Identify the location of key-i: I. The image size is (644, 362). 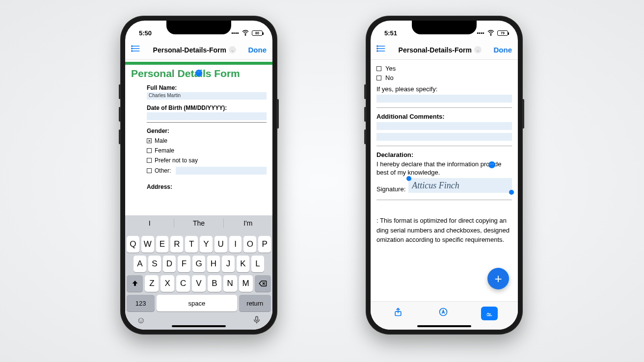
(236, 244).